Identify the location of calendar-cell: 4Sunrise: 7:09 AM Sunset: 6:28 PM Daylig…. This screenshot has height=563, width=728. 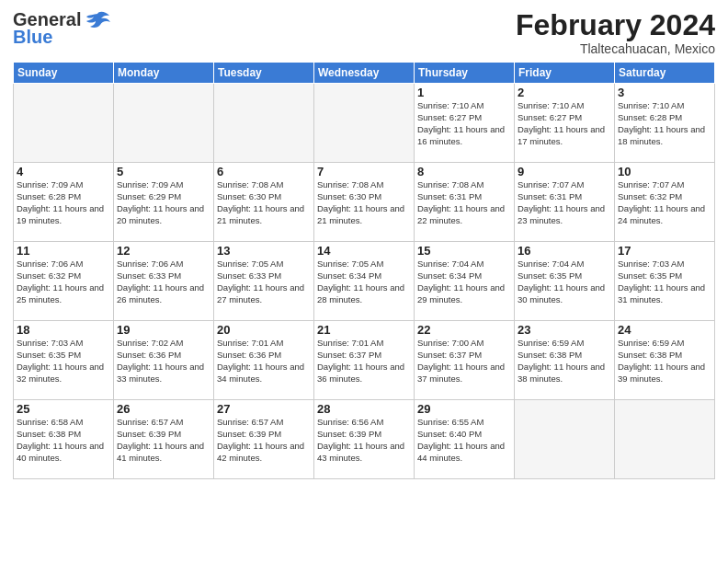
(64, 202).